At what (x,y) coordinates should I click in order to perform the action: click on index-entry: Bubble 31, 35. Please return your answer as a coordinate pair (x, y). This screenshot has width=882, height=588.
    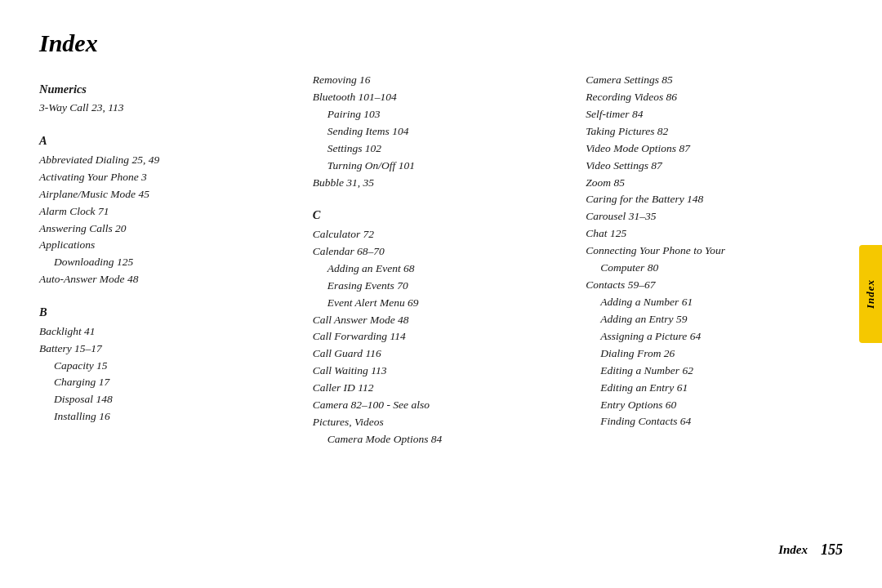
    Looking at the image, I should click on (441, 183).